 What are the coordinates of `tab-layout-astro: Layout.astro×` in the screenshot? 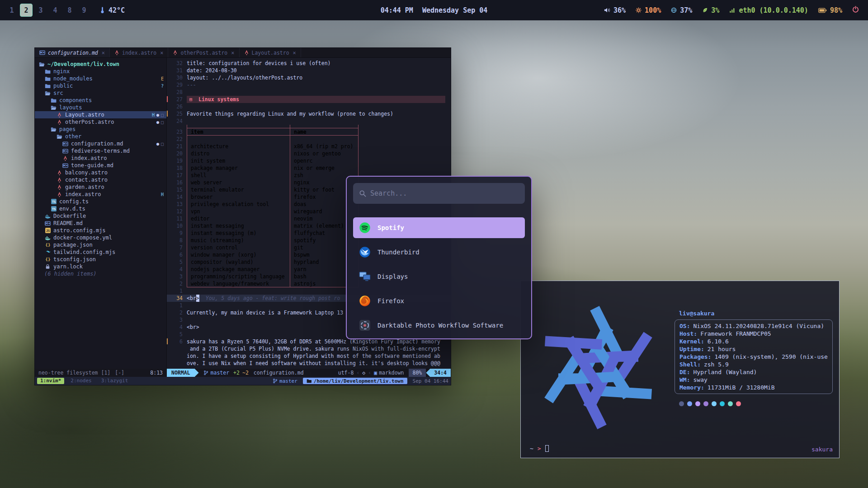 It's located at (270, 52).